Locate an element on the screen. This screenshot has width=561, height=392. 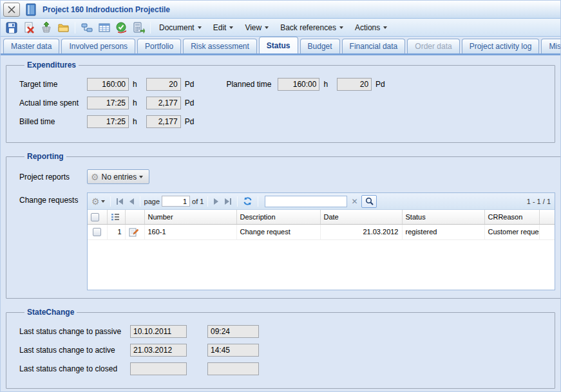
column-header-status: Status is located at coordinates (443, 217).